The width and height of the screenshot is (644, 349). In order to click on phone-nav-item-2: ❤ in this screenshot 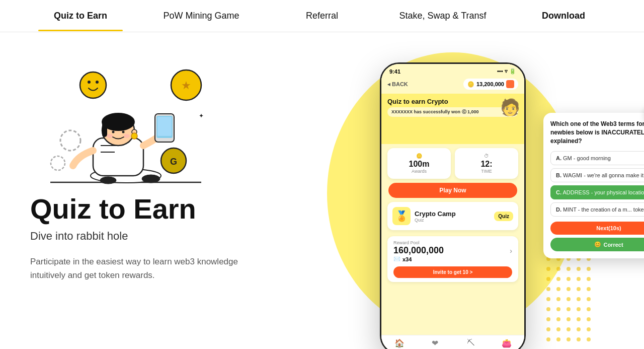, I will do `click(435, 343)`.